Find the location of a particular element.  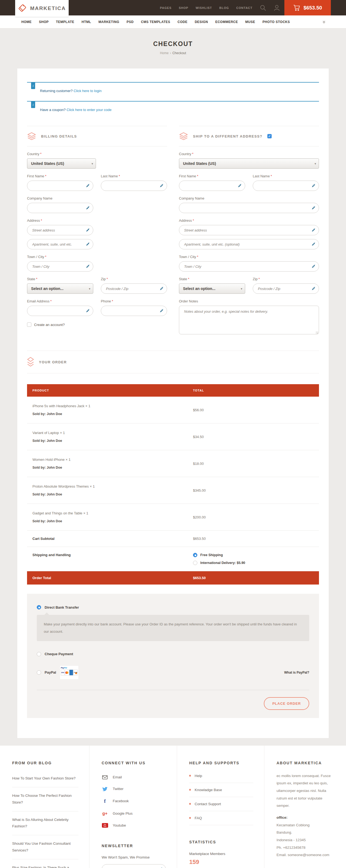

nav-photo-stocks: PHOTO STOCKS is located at coordinates (276, 22).